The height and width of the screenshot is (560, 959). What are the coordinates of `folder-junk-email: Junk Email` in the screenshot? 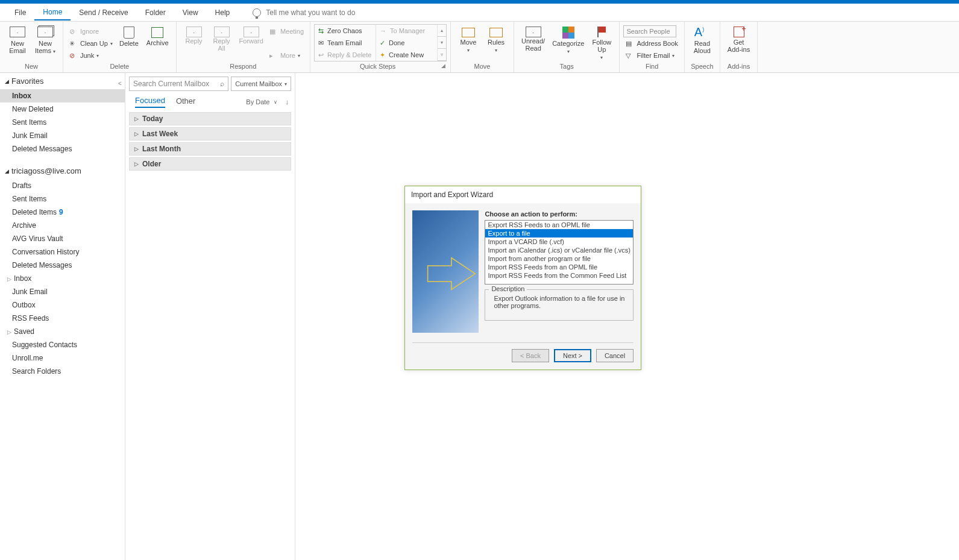 It's located at (63, 292).